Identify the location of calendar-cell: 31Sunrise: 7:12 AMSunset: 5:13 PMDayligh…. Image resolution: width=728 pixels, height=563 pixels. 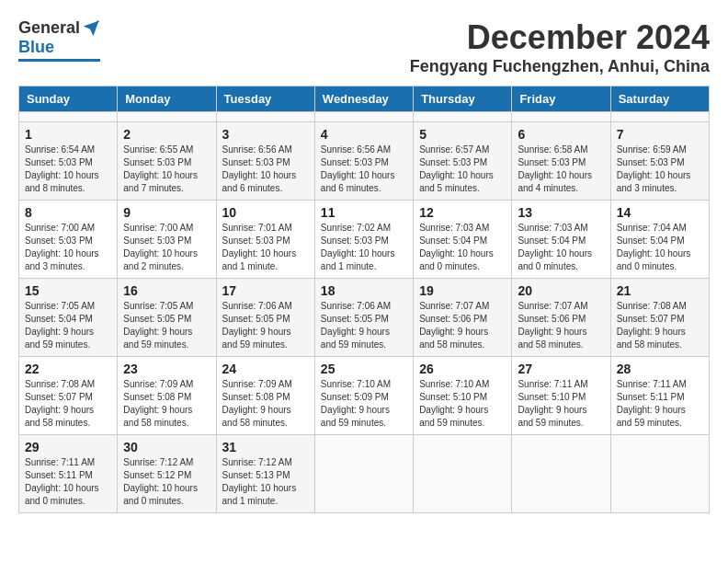
(265, 475).